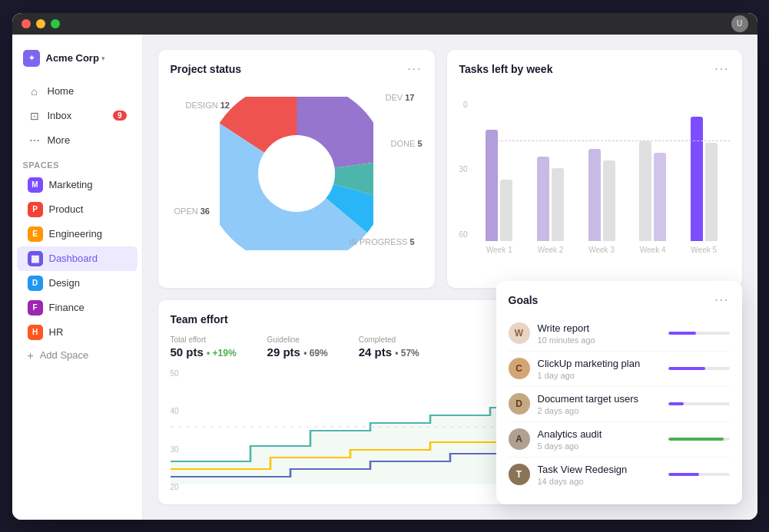 This screenshot has width=769, height=532. What do you see at coordinates (120, 115) in the screenshot?
I see `inbox-badge: 9` at bounding box center [120, 115].